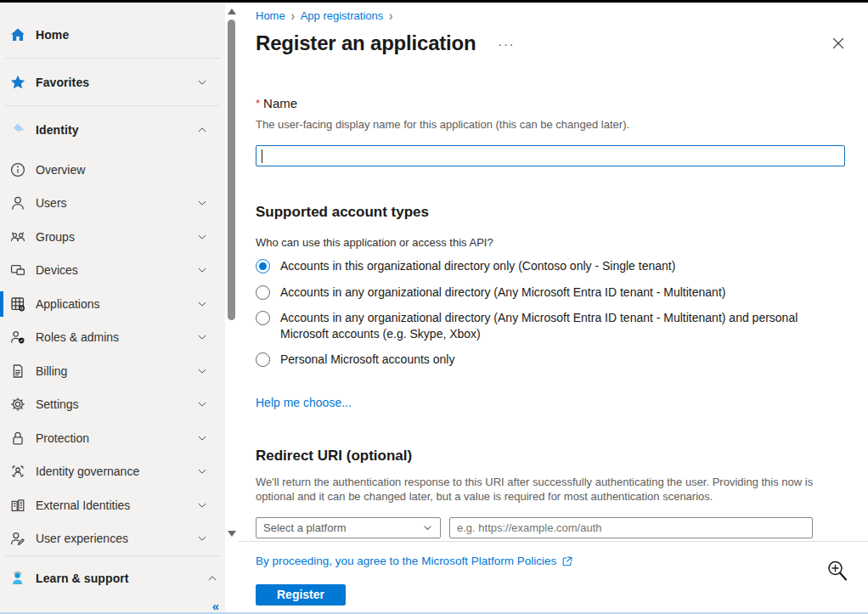 The height and width of the screenshot is (614, 868). Describe the element at coordinates (550, 124) in the screenshot. I see `name-field-description: The user-facing display name for this ap…` at that location.